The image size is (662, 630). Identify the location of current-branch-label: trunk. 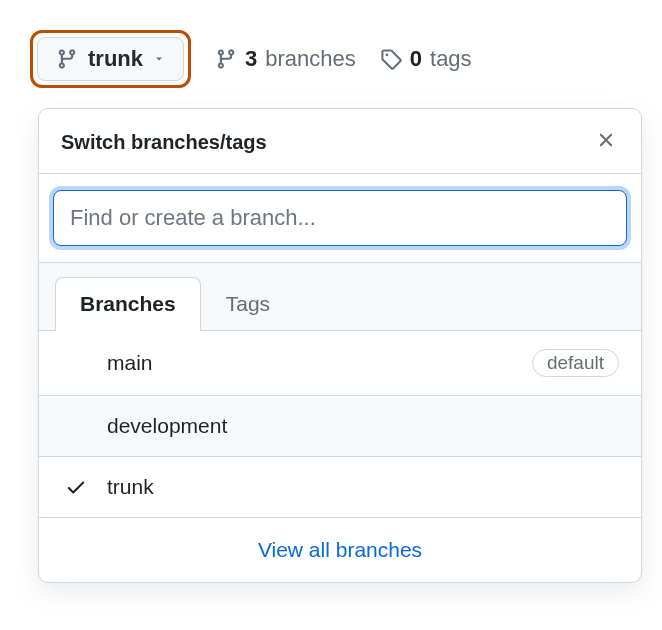
(116, 59).